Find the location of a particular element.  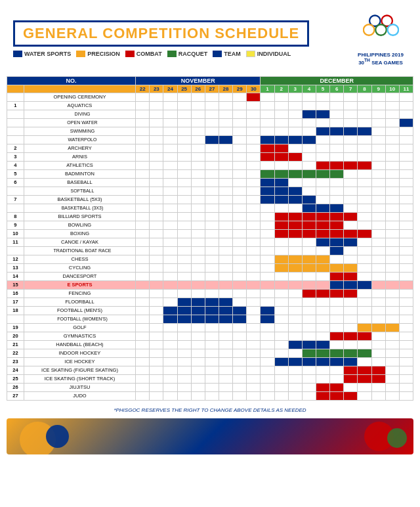

sport-name: ICE HOCKEY is located at coordinates (79, 361).